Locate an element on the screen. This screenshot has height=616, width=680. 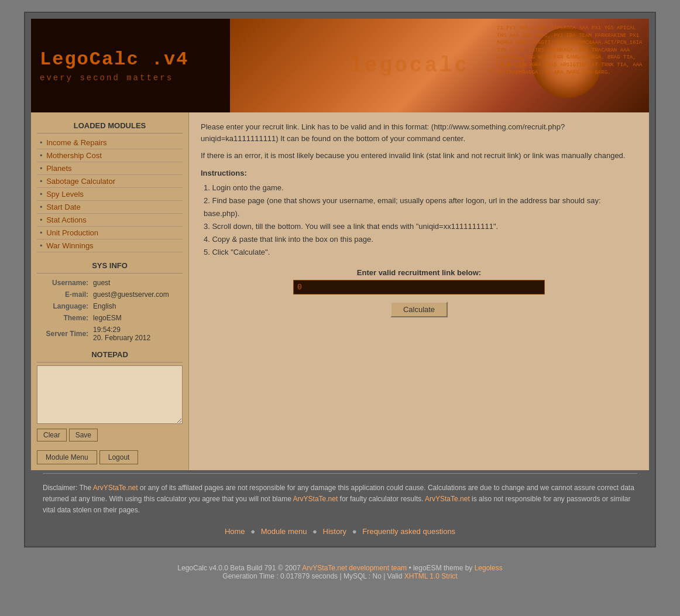
bottom-footer-line1: LegoCalc v4.0.0 Beta Build 791 © 2007 Ar… is located at coordinates (340, 568).